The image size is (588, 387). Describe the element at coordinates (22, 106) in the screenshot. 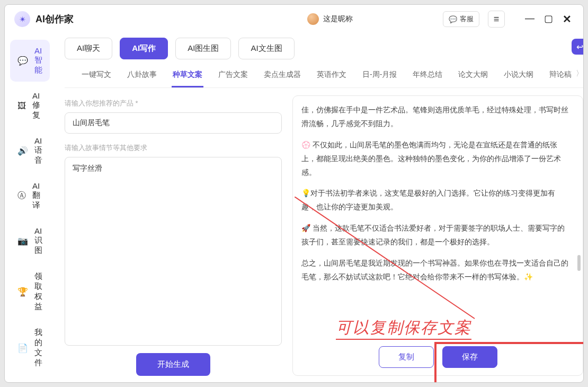

I see `image-icon: 🖼` at that location.